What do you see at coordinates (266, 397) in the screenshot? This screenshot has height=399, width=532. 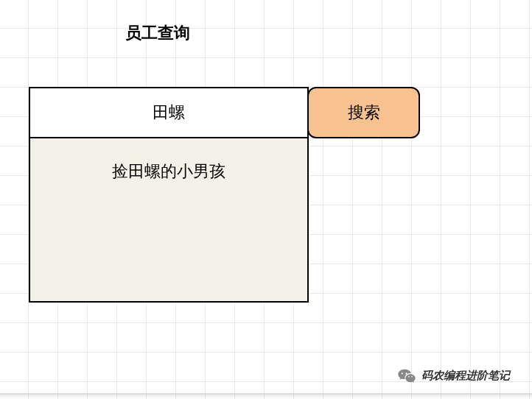 I see `bottom-shadow` at bounding box center [266, 397].